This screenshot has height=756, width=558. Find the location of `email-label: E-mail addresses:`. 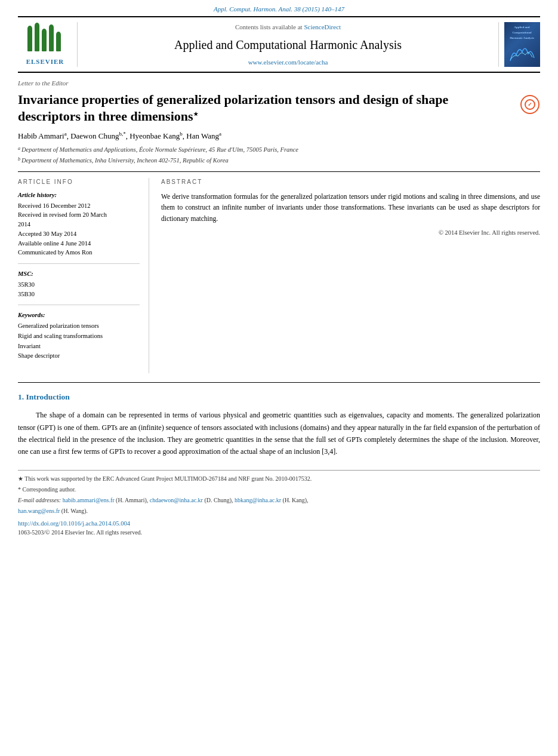

email-label: E-mail addresses: is located at coordinates (39, 500).